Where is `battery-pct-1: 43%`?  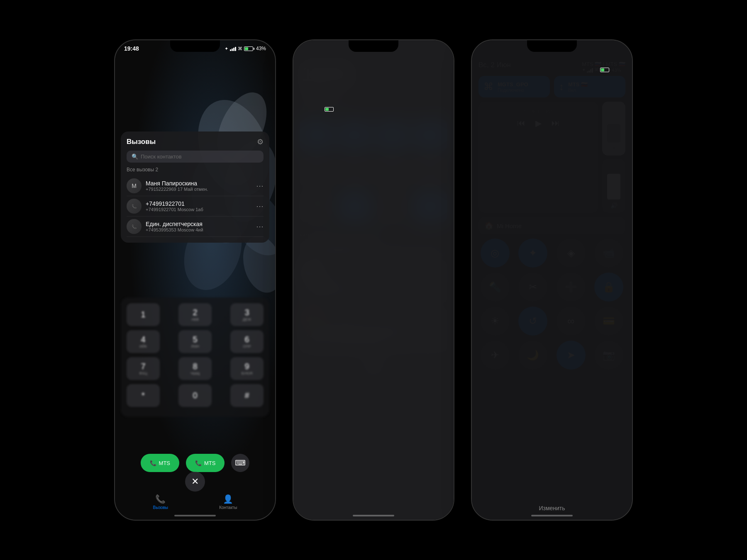
battery-pct-1: 43% is located at coordinates (261, 49).